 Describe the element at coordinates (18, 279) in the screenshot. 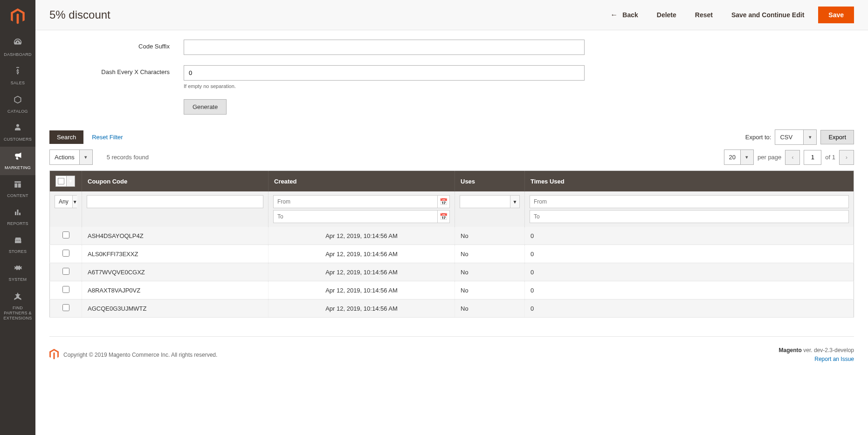

I see `sidebar-label: SYSTEM` at that location.